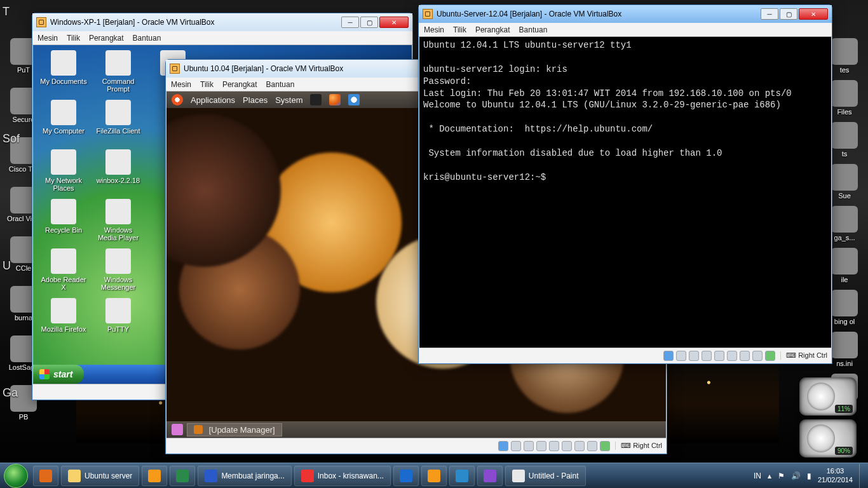  Describe the element at coordinates (335, 100) in the screenshot. I see `firefox-launcher-icon` at that location.